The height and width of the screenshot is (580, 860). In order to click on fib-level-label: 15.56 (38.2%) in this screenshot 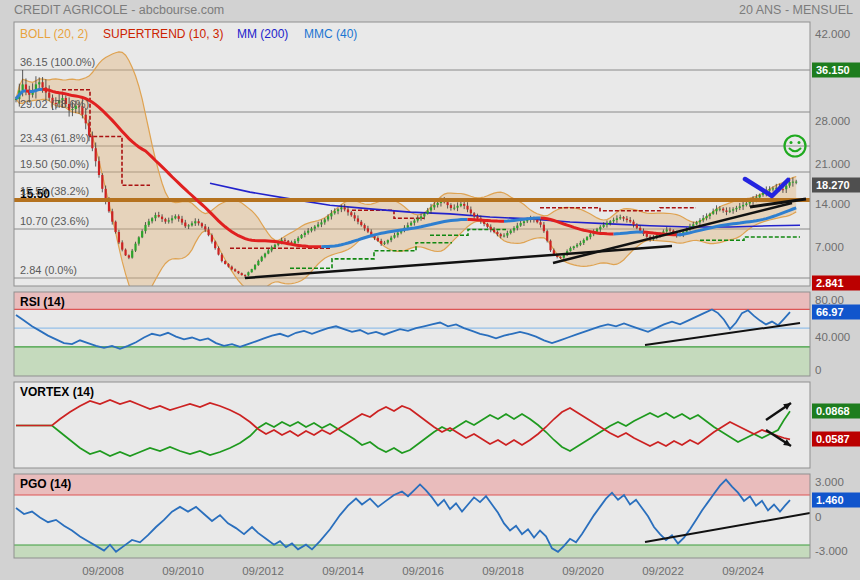, I will do `click(54, 192)`.